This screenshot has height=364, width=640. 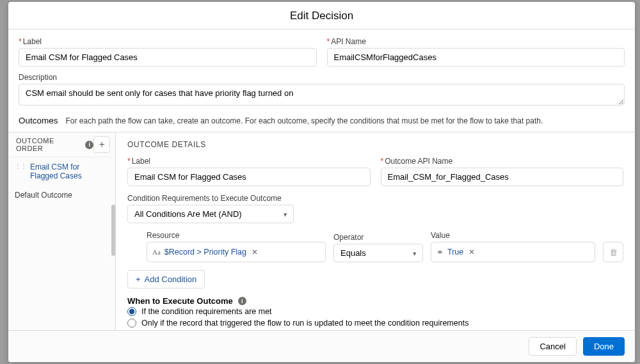 I want to click on outcomes-title: Outcomes, so click(x=38, y=120).